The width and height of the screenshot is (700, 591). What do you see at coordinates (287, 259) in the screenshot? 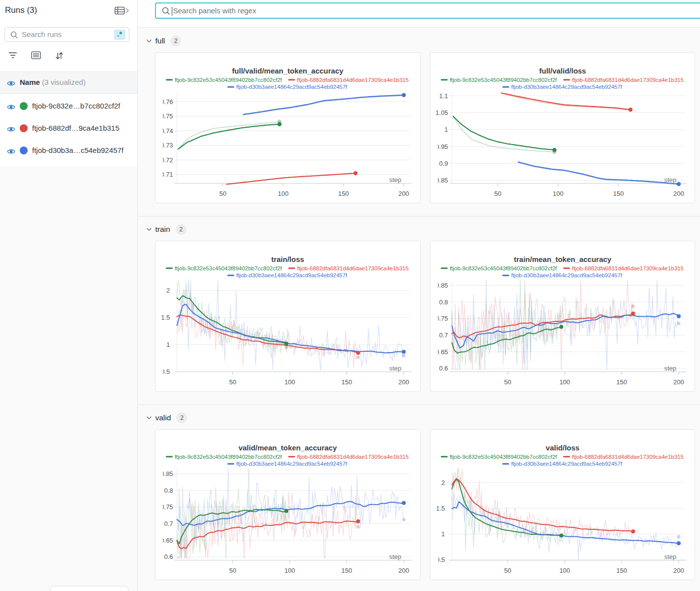
I see `svg-text: train/loss` at bounding box center [287, 259].